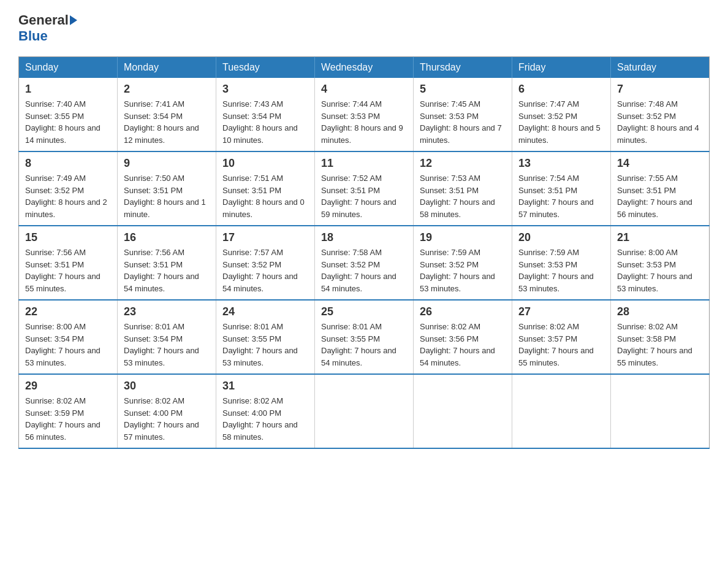  What do you see at coordinates (167, 163) in the screenshot?
I see `day-number: 9` at bounding box center [167, 163].